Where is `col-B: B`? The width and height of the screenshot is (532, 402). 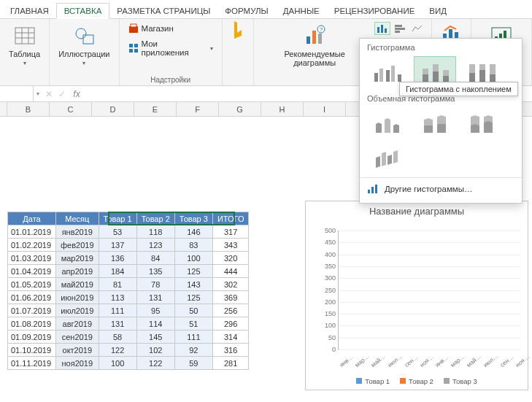
col-B: B is located at coordinates (28, 109).